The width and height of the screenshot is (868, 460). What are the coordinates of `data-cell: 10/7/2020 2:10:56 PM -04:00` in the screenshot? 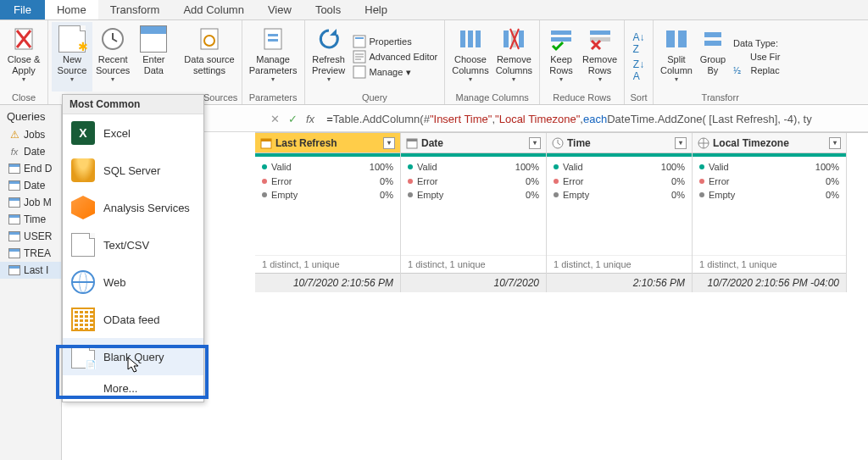 It's located at (770, 283).